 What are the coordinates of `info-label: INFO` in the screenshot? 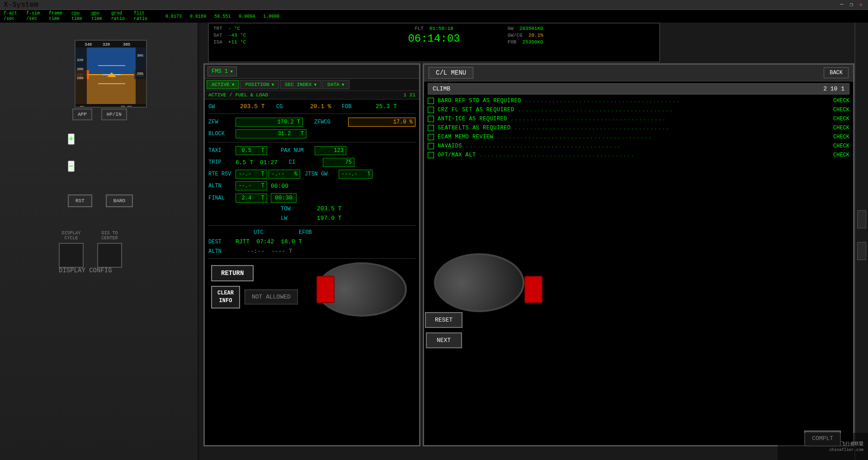 It's located at (226, 301).